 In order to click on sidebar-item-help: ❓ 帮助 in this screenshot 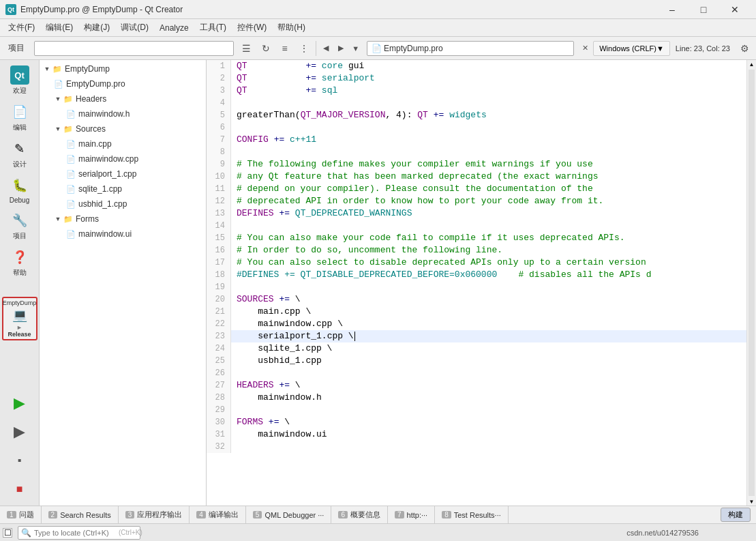, I will do `click(20, 263)`.